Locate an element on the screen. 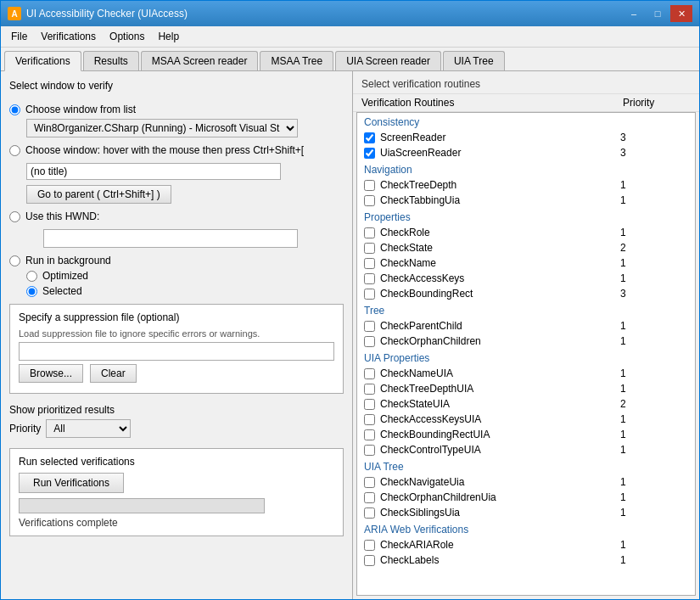 This screenshot has width=700, height=600. menu-item-verifications: Verifications is located at coordinates (68, 36).